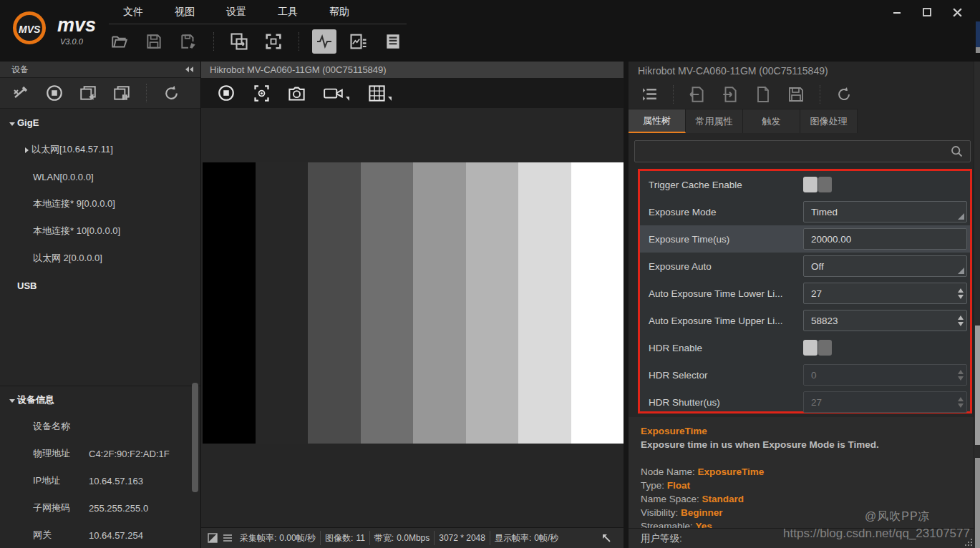 This screenshot has height=548, width=980. What do you see at coordinates (185, 12) in the screenshot?
I see `menu-view: 视图` at bounding box center [185, 12].